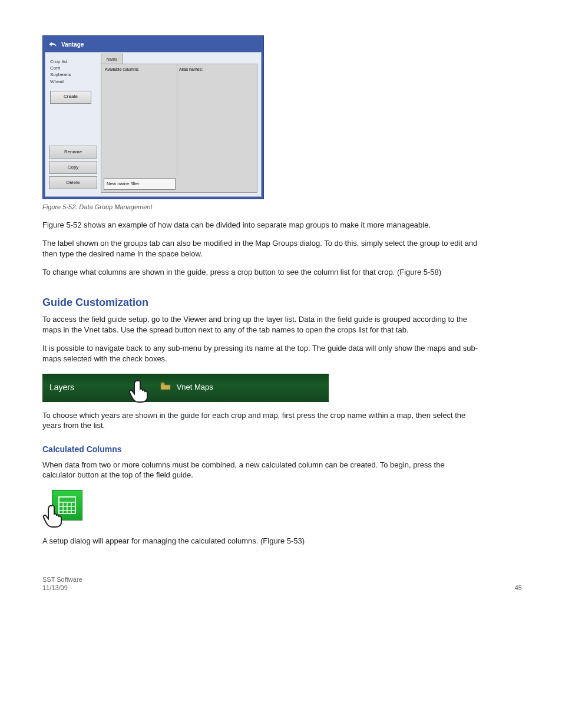  What do you see at coordinates (73, 124) in the screenshot?
I see `sidebar: Crop list: Corn Soybeans Wheat Create Re…` at bounding box center [73, 124].